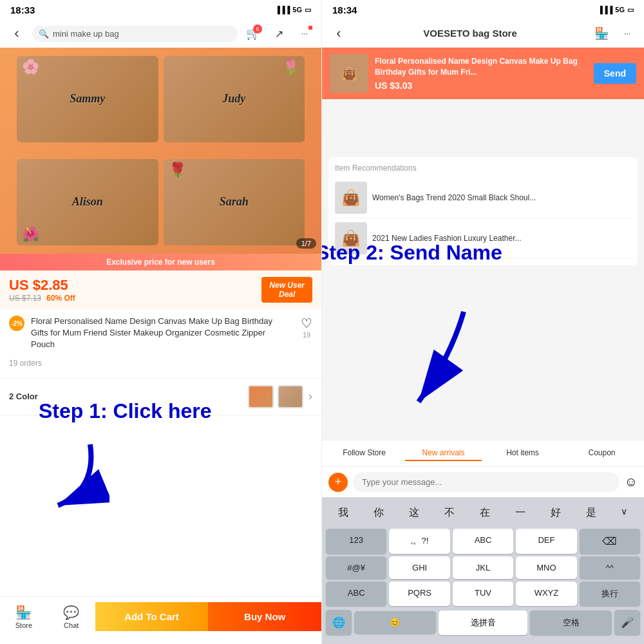  What do you see at coordinates (556, 513) in the screenshot?
I see `quick-char-6: 好` at bounding box center [556, 513].